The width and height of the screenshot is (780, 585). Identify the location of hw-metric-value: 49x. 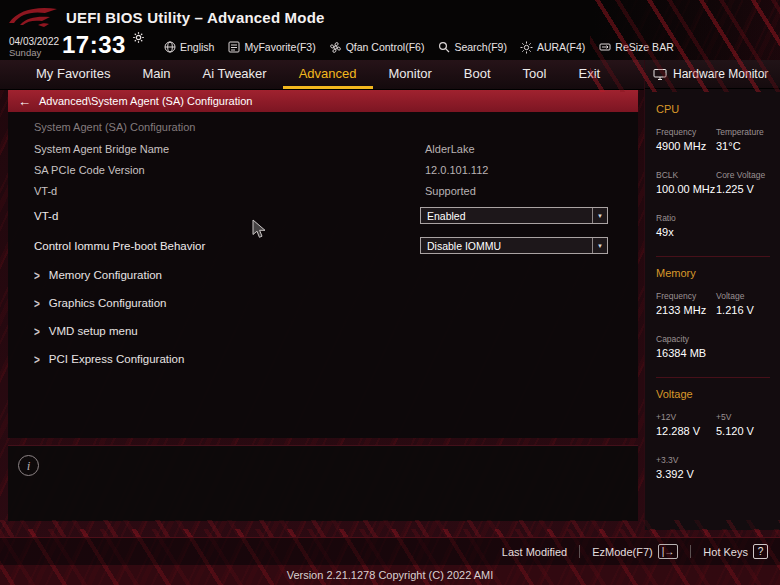
(714, 232).